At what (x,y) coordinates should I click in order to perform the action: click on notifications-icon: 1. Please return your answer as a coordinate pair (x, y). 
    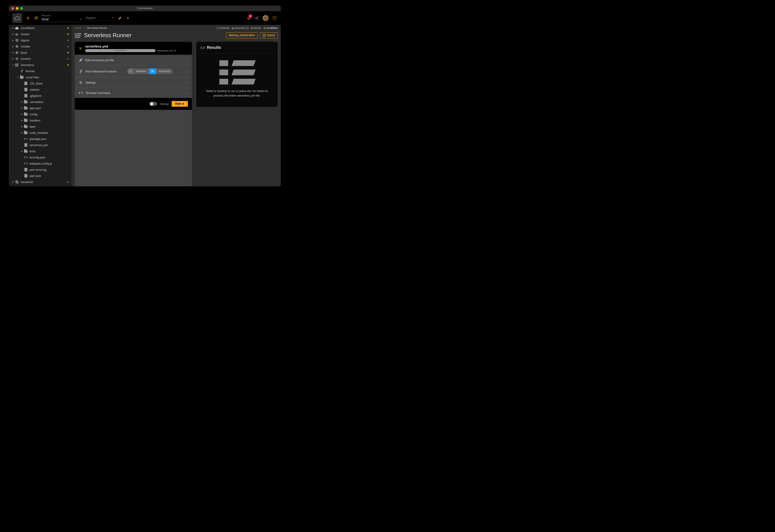
    Looking at the image, I should click on (249, 18).